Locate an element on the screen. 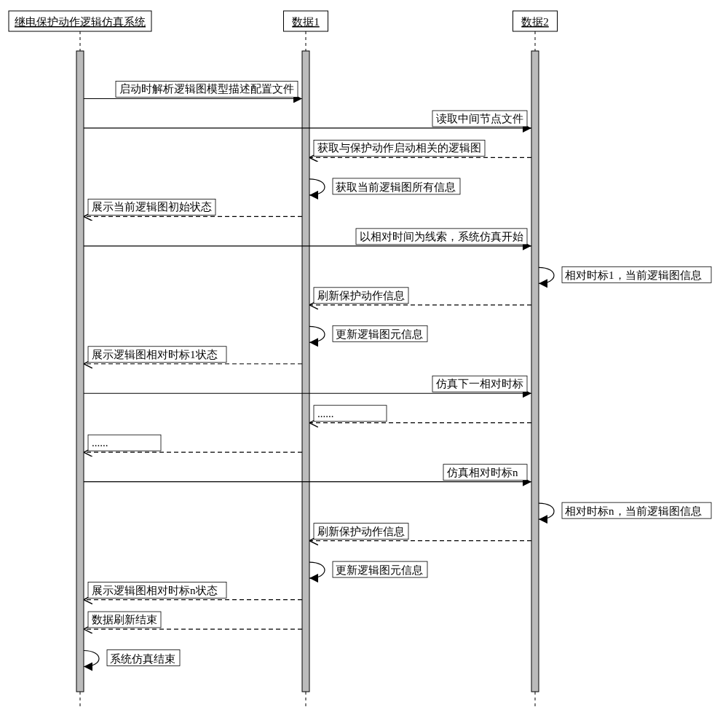 The height and width of the screenshot is (715, 728). message-label: 仿真相对时标n is located at coordinates (482, 473).